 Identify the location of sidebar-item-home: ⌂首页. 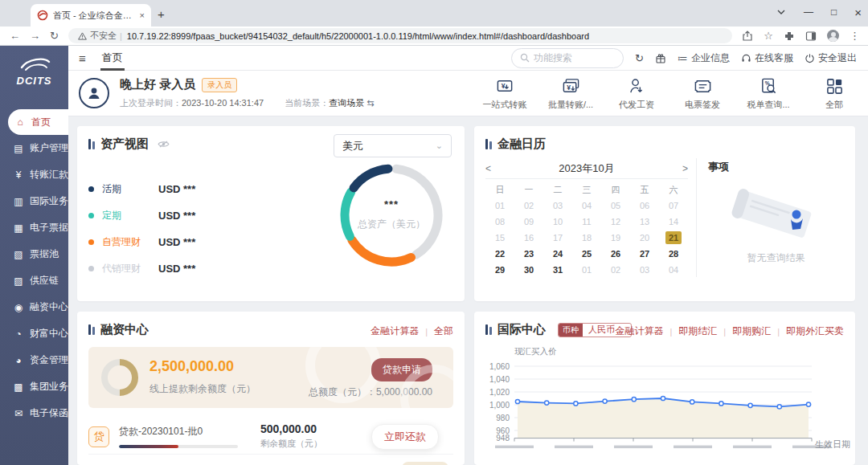
(39, 122).